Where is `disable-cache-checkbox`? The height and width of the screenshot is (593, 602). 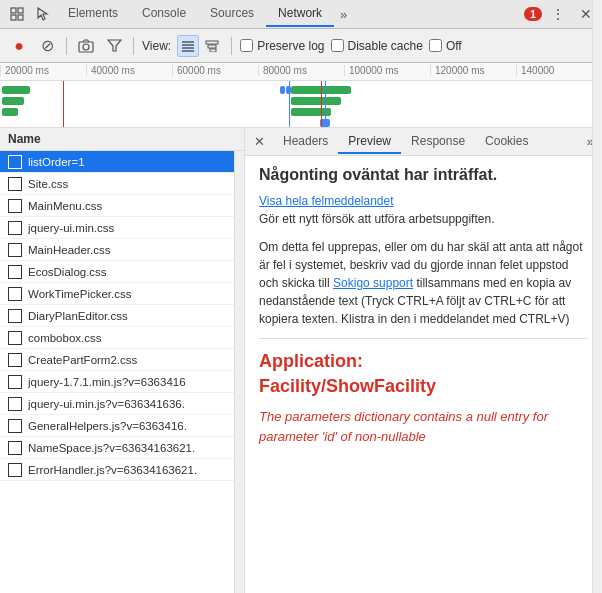 disable-cache-checkbox is located at coordinates (338, 46).